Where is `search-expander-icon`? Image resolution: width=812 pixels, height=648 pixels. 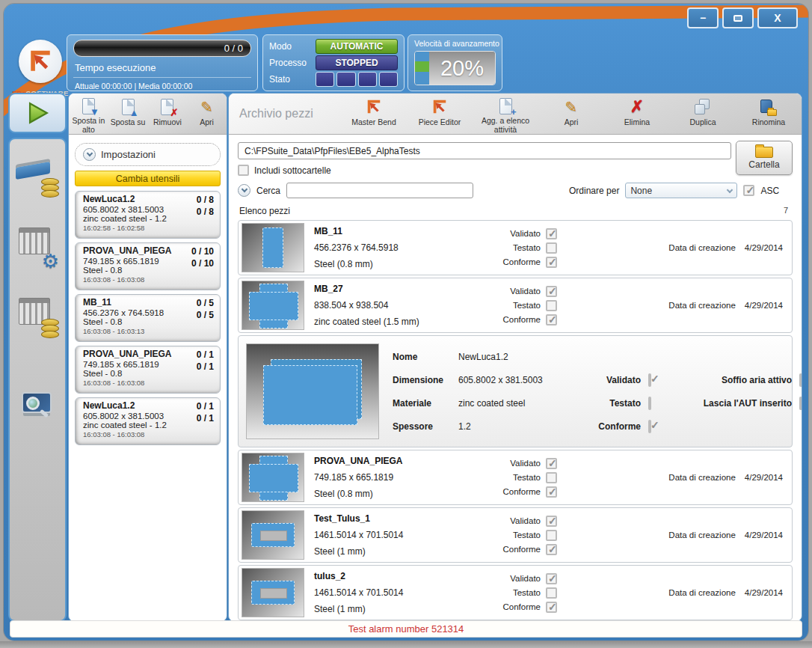
search-expander-icon is located at coordinates (244, 190).